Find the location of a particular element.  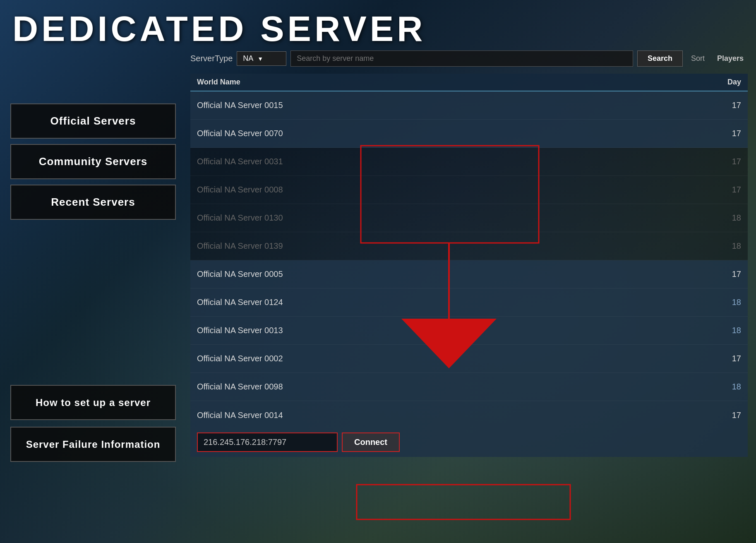

table-row: Official NA Server 0008 17 is located at coordinates (469, 190).